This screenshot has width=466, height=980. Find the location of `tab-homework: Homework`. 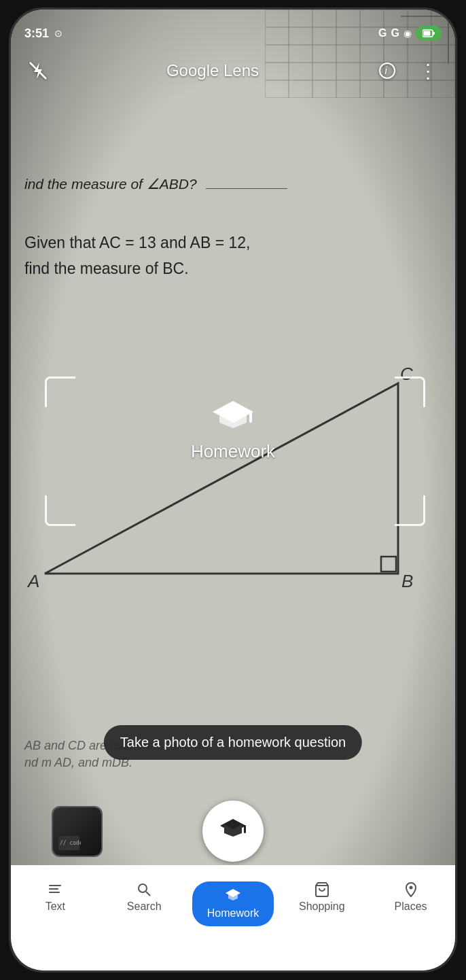

tab-homework: Homework is located at coordinates (234, 904).